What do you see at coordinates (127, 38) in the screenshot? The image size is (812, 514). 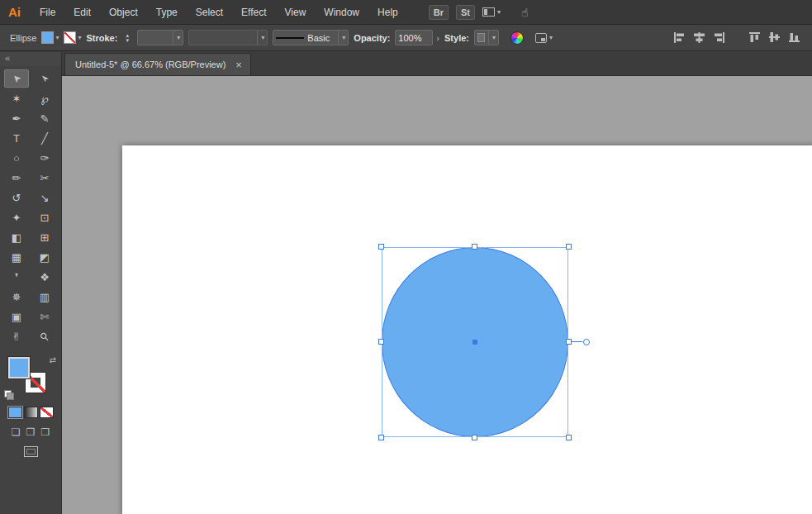 I see `stroke-weight-stepper: ▴ ▾` at bounding box center [127, 38].